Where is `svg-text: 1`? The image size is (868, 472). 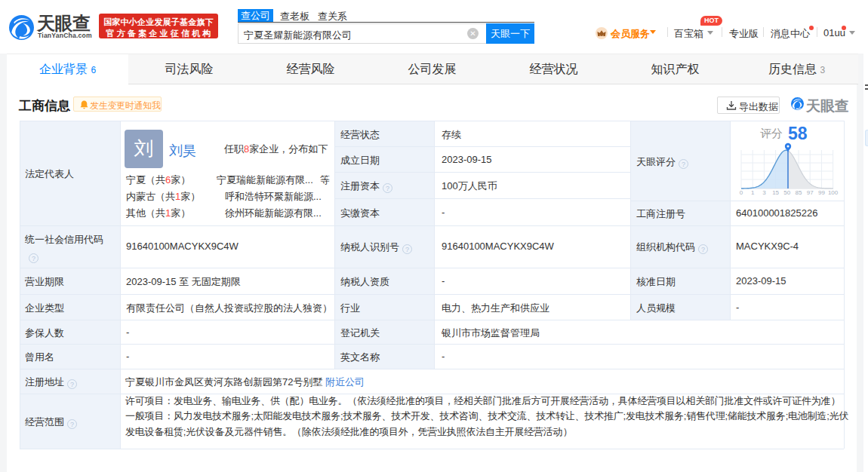 svg-text: 1 is located at coordinates (753, 192).